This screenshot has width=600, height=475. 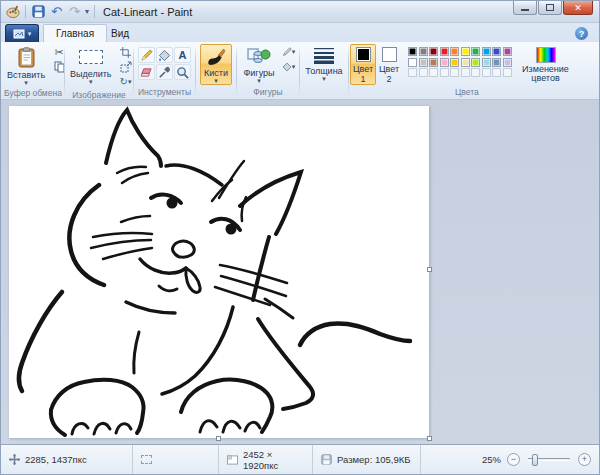 I want to click on selection-size-section, so click(x=176, y=460).